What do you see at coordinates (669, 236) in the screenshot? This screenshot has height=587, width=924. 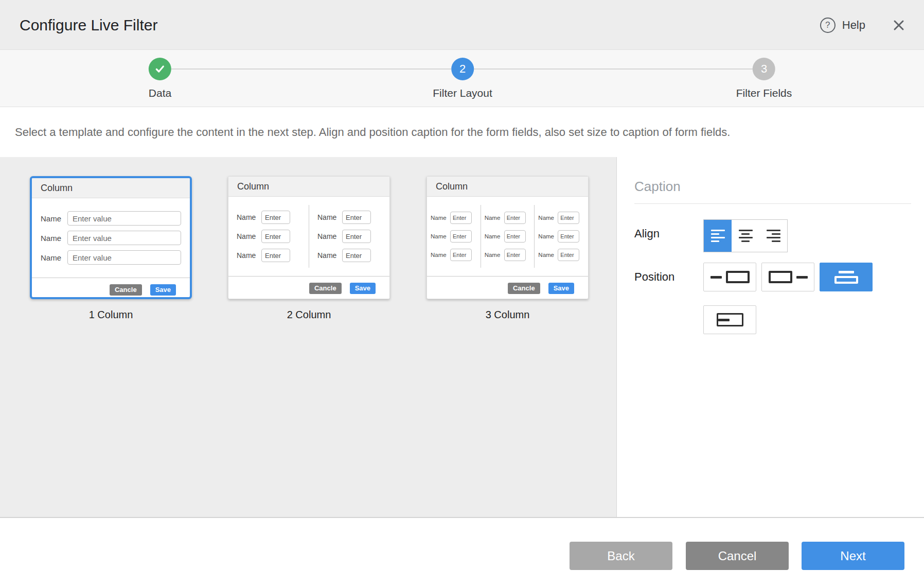 I see `align-label: Align` at bounding box center [669, 236].